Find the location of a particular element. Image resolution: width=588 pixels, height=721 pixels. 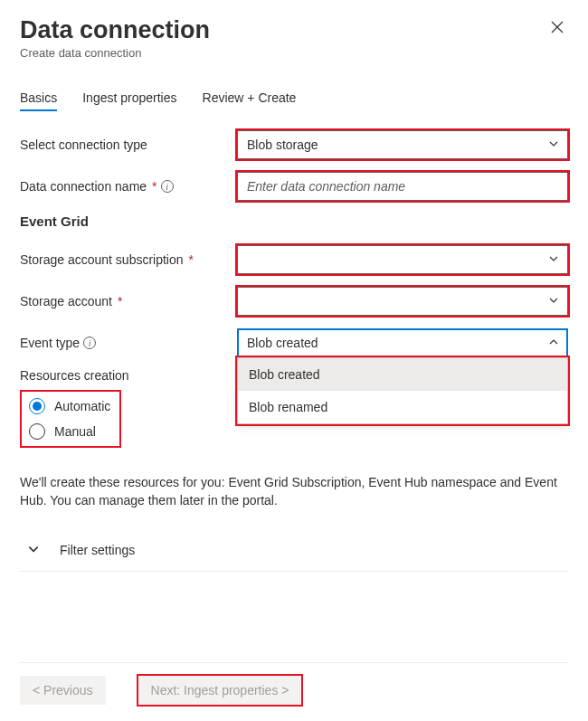

page-title: Data connection is located at coordinates (115, 31).